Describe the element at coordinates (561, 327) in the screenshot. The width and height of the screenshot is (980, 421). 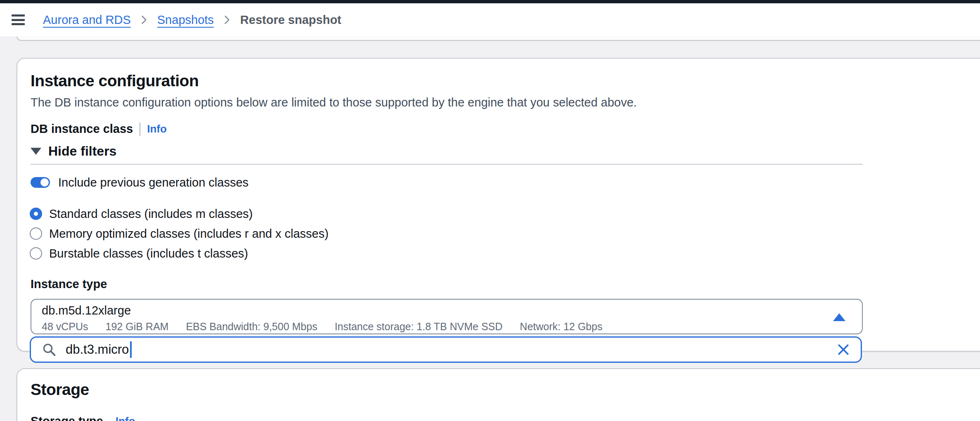
I see `instance-spec: Network: 12 Gbps` at that location.